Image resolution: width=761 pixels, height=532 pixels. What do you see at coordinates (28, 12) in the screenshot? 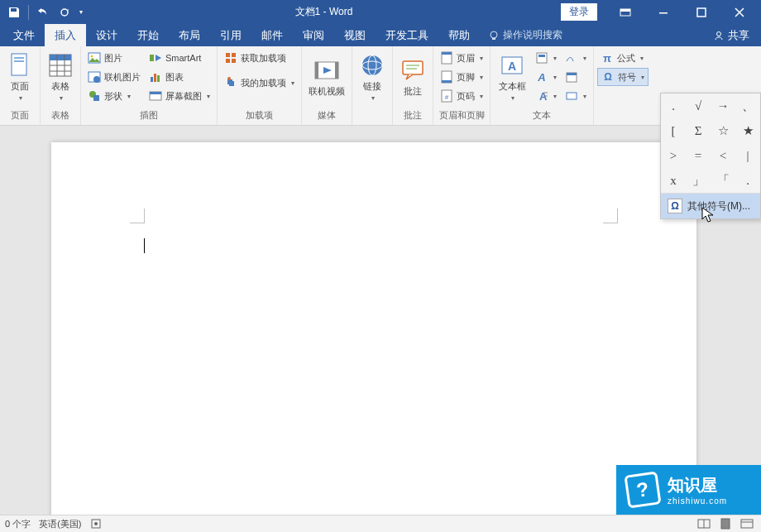
I see `separator` at bounding box center [28, 12].